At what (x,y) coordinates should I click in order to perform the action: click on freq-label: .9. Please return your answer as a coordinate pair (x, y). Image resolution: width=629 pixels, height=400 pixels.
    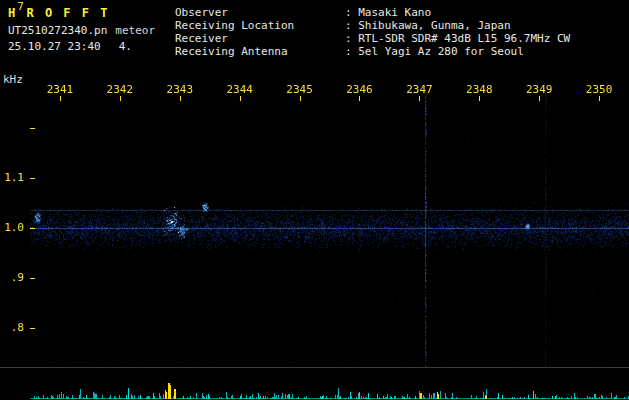
    Looking at the image, I should click on (12, 278).